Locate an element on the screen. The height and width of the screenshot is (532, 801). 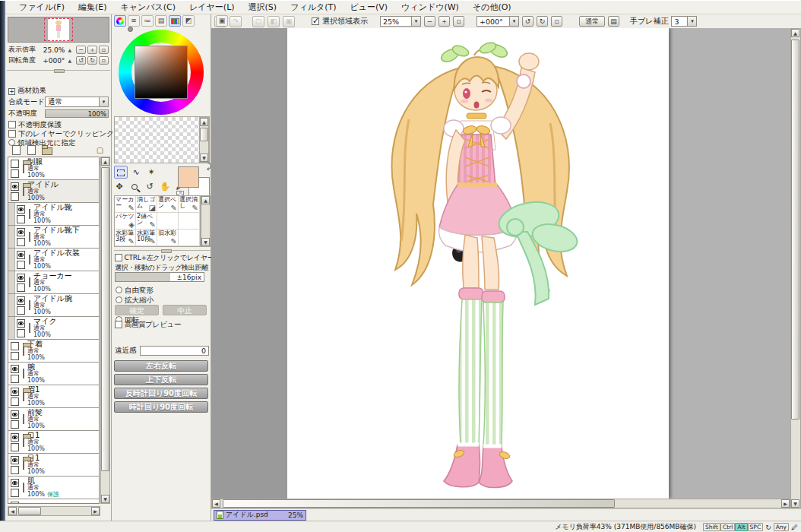
layer-row: アイドル衣装通常100% is located at coordinates (53, 260).